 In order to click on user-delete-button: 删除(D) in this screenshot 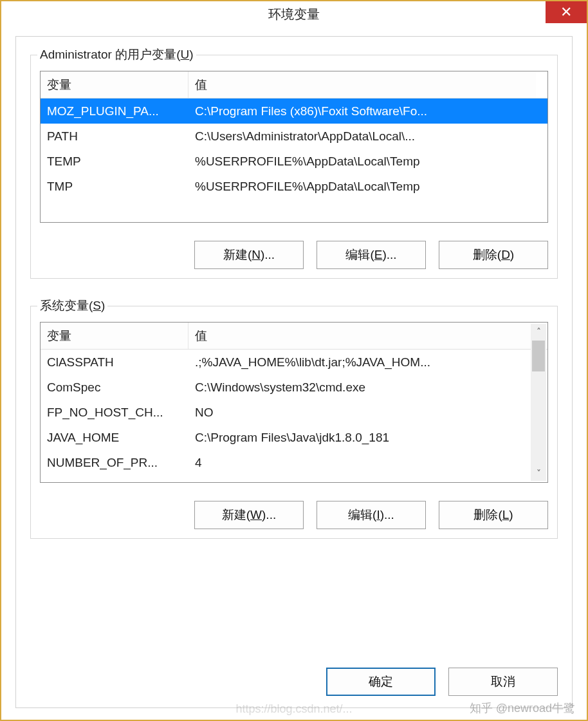, I will do `click(493, 255)`.